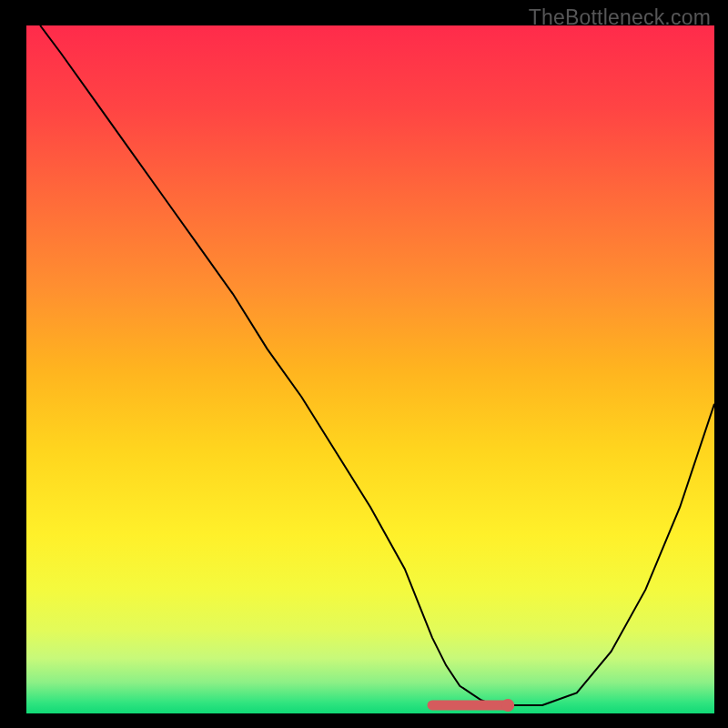  Describe the element at coordinates (508, 705) in the screenshot. I see `optimal-point-dot` at that location.